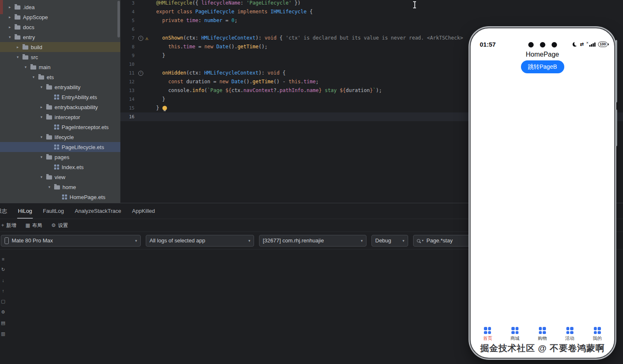 The height and width of the screenshot is (364, 623). I want to click on panel-tab-2: FaultLog, so click(53, 211).